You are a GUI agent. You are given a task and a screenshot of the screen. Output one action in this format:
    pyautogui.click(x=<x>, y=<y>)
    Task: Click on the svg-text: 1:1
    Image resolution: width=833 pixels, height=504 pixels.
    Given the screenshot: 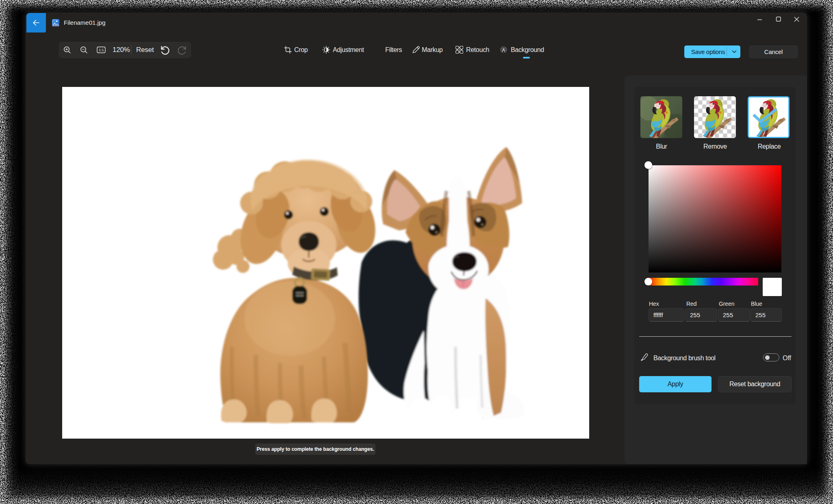 What is the action you would take?
    pyautogui.click(x=102, y=50)
    